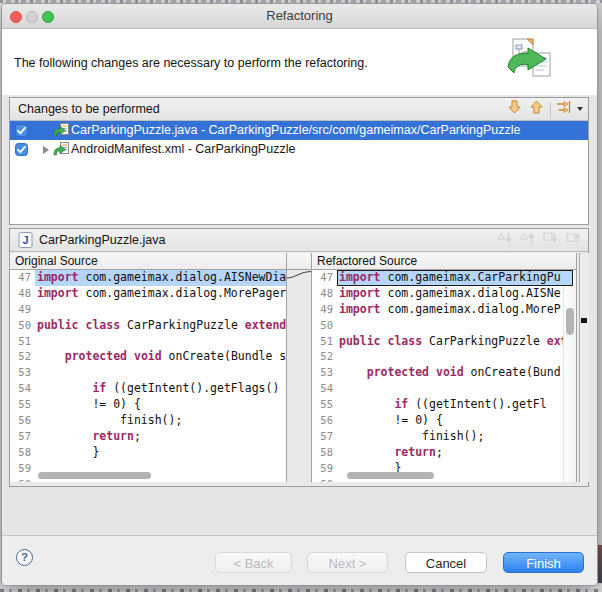 Image resolution: width=602 pixels, height=592 pixels. What do you see at coordinates (444, 437) in the screenshot?
I see `code-line: 57 finish();` at bounding box center [444, 437].